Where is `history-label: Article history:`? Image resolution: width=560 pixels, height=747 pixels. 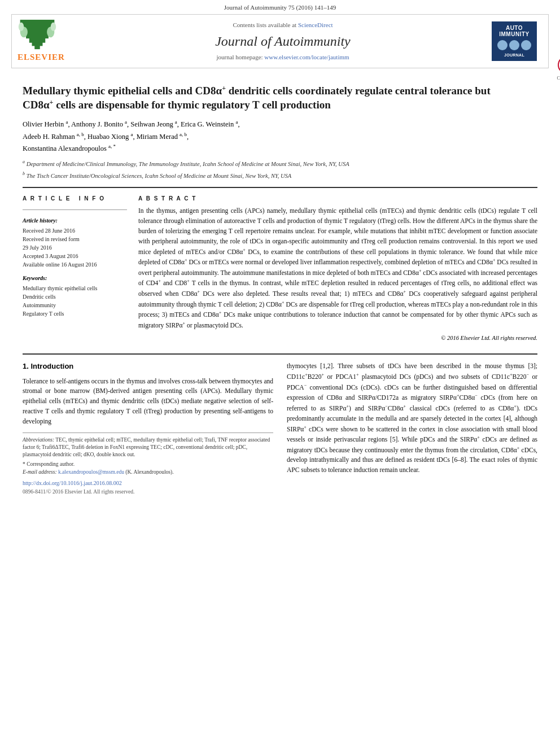 history-label: Article history: is located at coordinates (75, 221).